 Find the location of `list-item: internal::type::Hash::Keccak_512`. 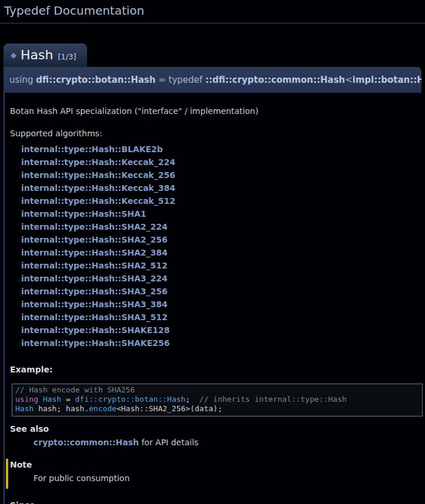

list-item: internal::type::Hash::Keccak_512 is located at coordinates (217, 201).